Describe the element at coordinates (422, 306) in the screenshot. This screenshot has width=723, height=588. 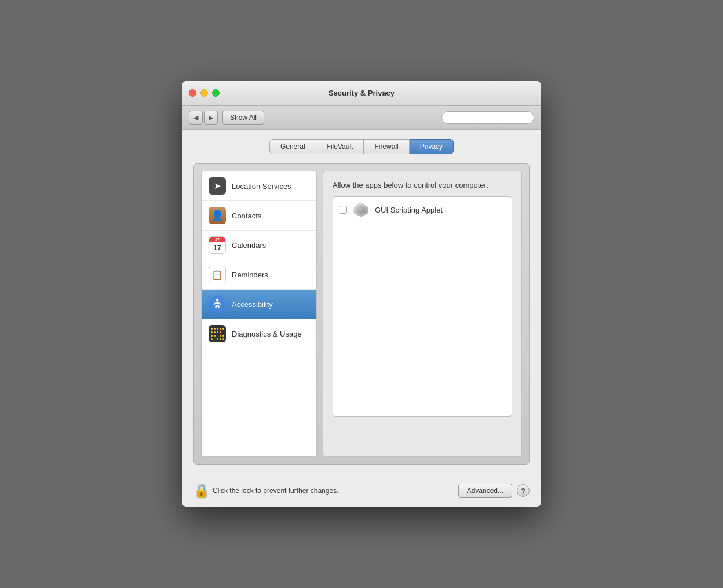
I see `apps-list: GUI Scripting Applet` at that location.